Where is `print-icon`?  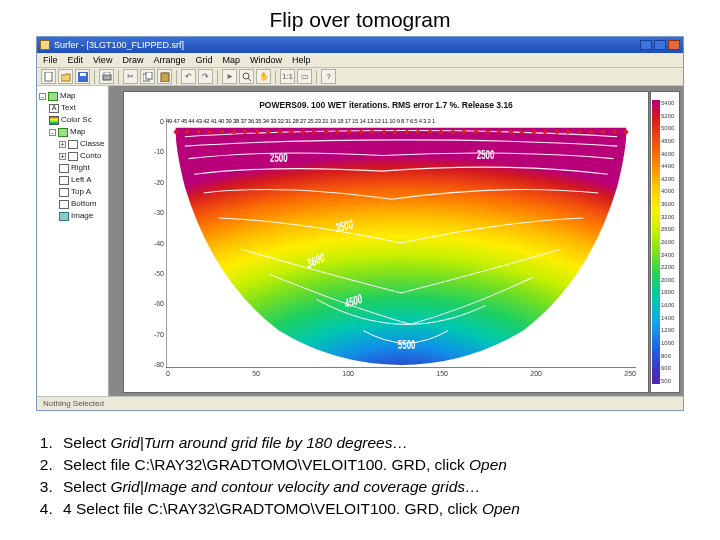 print-icon is located at coordinates (106, 76).